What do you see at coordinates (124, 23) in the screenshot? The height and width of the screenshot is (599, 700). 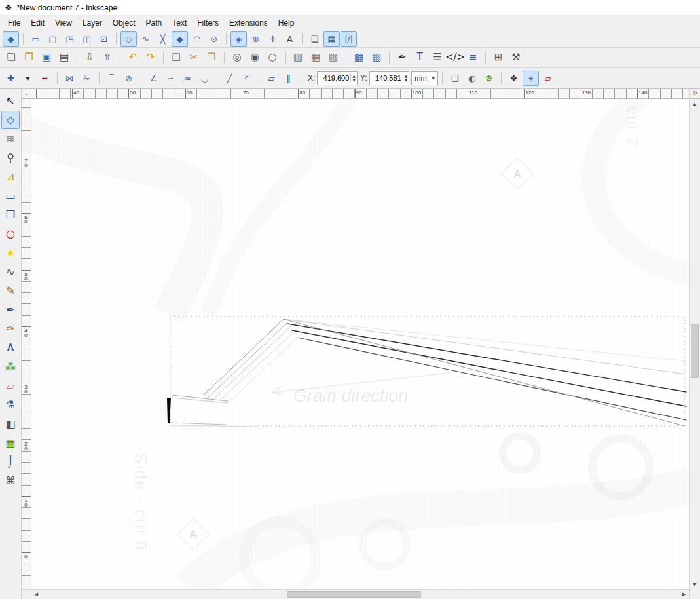 I see `menu-item: Object` at bounding box center [124, 23].